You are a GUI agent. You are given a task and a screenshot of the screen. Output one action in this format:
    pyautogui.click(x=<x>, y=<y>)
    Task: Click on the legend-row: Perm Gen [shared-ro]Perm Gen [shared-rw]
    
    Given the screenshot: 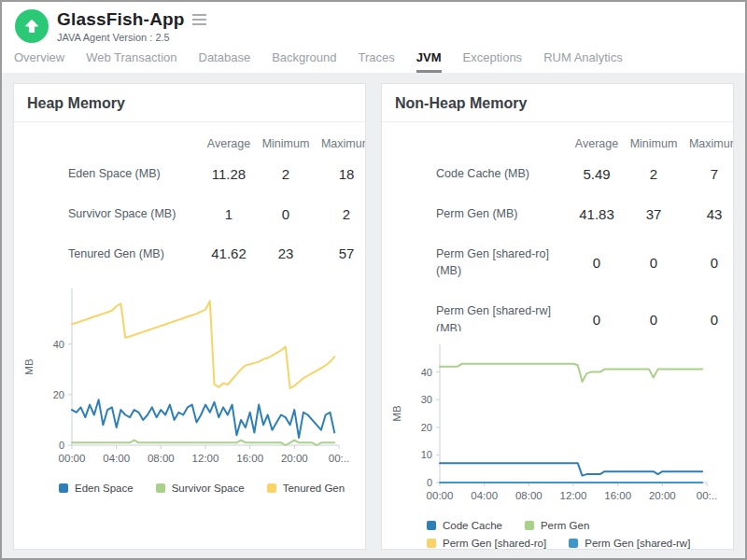 What is the action you would take?
    pyautogui.click(x=580, y=543)
    